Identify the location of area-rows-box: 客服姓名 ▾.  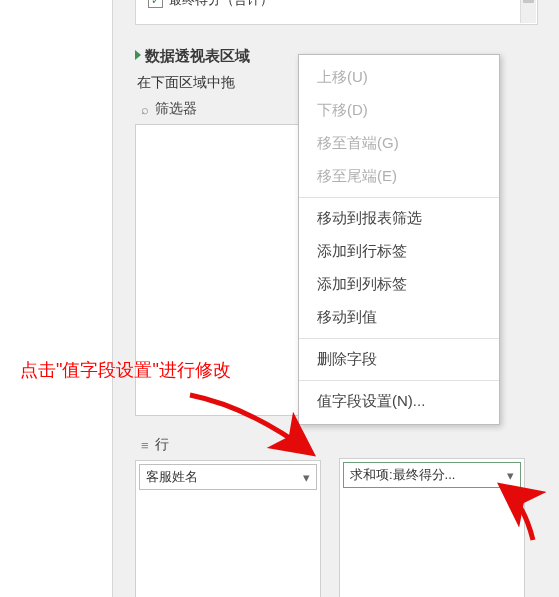
(228, 528).